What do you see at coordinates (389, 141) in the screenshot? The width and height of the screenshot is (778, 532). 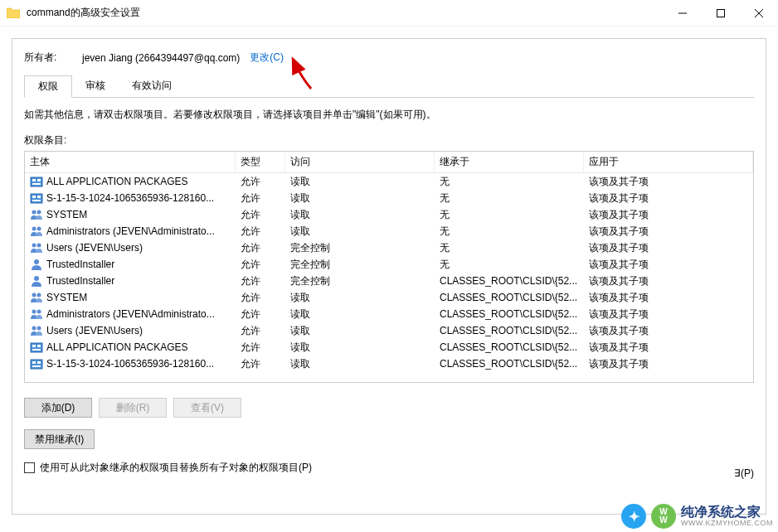 I see `permission-entries-label: 权限条目:` at bounding box center [389, 141].